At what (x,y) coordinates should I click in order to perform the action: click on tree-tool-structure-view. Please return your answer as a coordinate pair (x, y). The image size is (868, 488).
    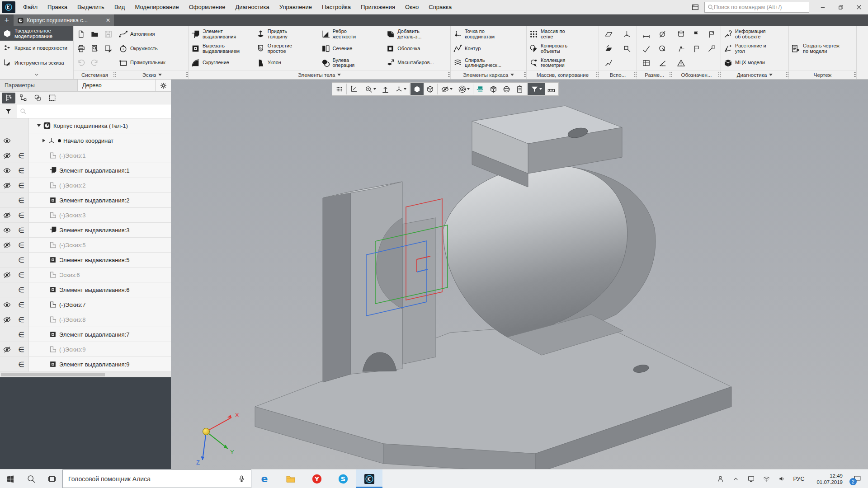
    Looking at the image, I should click on (9, 98).